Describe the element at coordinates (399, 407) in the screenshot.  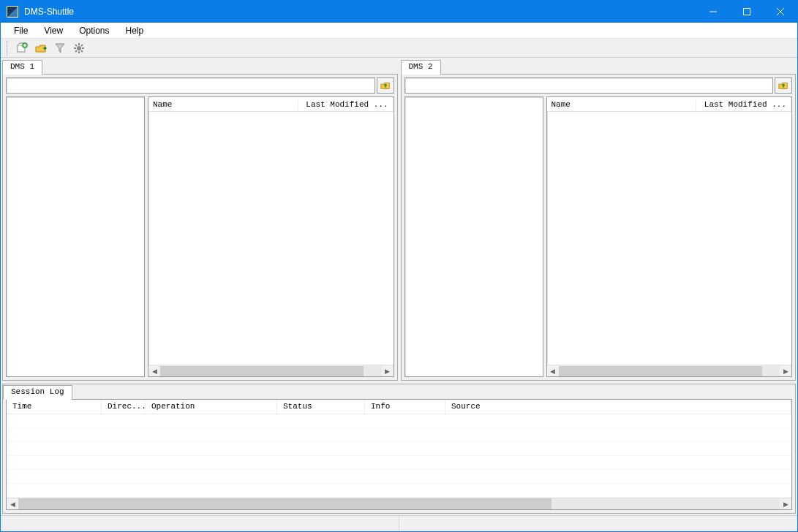
I see `log-header: Time Direc... Operation Status Info Sour…` at that location.